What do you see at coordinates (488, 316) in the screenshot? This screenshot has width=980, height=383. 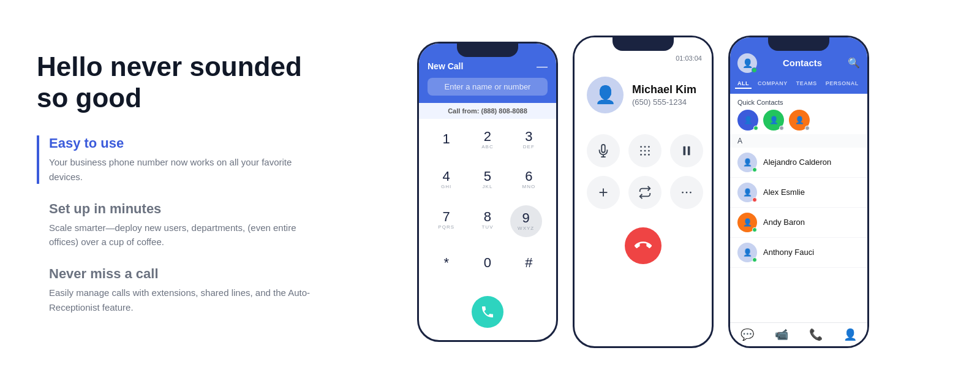 I see `dialer-call-area` at bounding box center [488, 316].